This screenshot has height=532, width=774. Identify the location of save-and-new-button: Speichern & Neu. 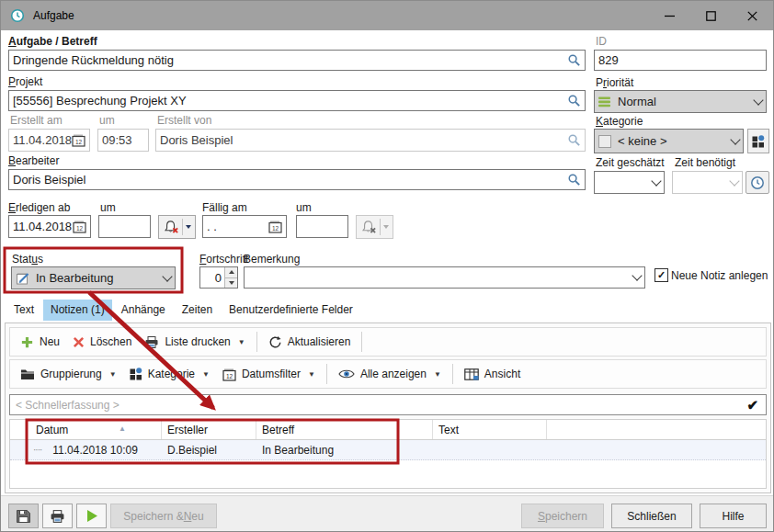
(164, 516).